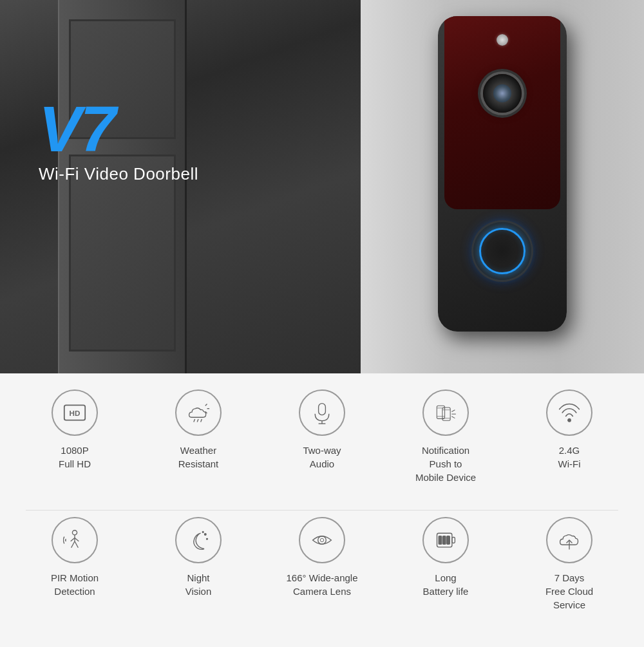  Describe the element at coordinates (502, 93) in the screenshot. I see `camera-lens` at that location.